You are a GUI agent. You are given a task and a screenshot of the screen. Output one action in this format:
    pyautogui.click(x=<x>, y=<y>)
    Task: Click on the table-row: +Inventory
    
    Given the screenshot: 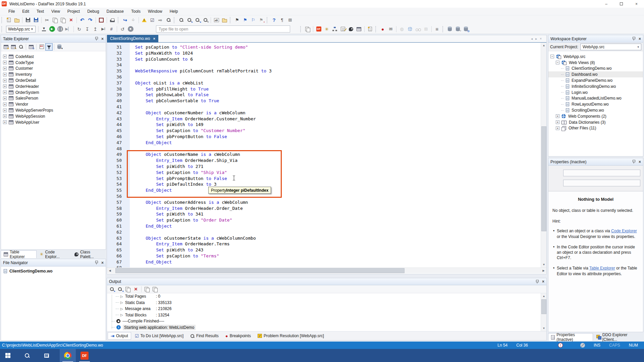 What is the action you would take?
    pyautogui.click(x=53, y=74)
    